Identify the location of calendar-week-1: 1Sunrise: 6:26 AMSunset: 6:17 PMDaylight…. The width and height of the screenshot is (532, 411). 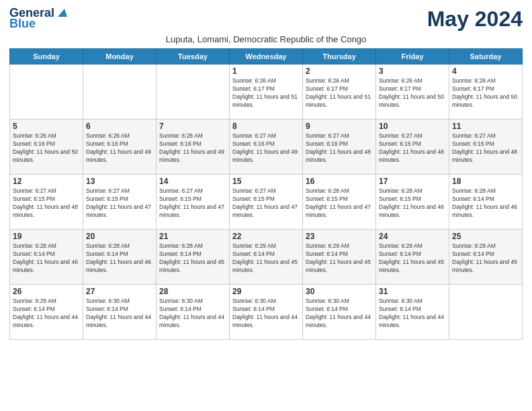
(266, 92).